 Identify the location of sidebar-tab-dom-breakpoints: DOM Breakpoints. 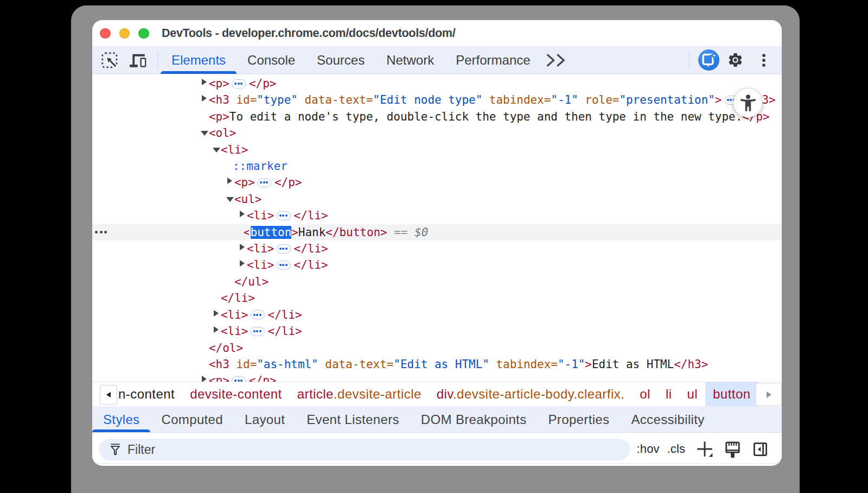
(474, 419).